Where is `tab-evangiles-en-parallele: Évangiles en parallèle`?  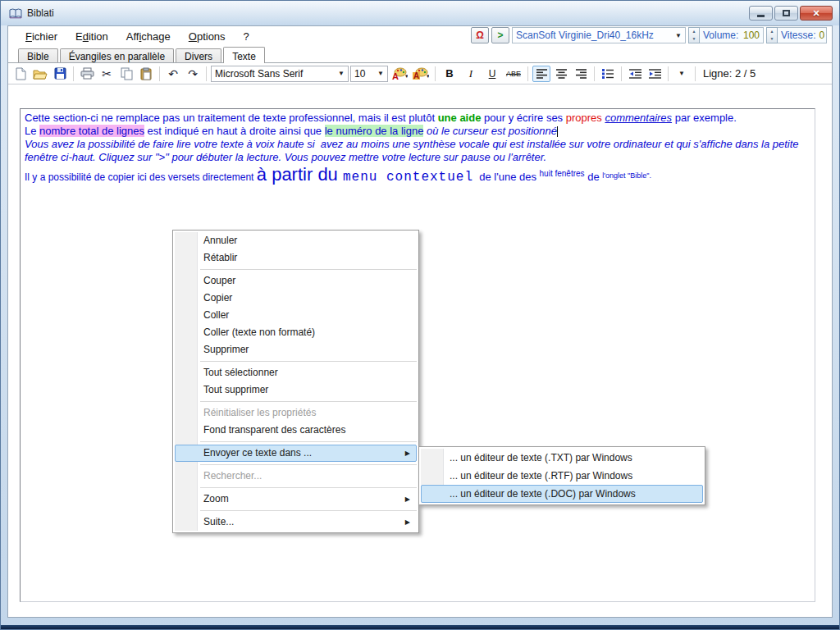 tab-evangiles-en-parallele: Évangiles en parallèle is located at coordinates (116, 56).